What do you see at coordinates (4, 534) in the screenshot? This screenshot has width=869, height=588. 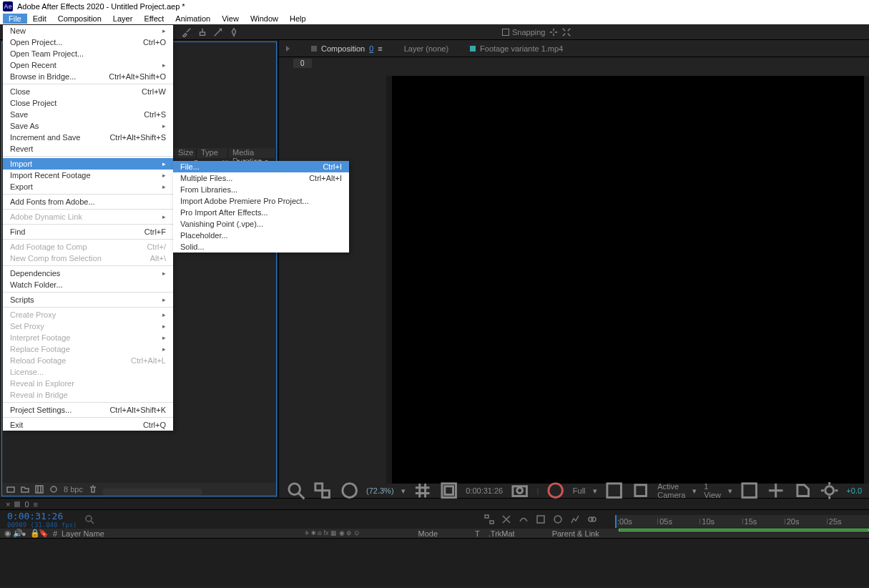 I see `eye-col-icon: ◉` at bounding box center [4, 534].